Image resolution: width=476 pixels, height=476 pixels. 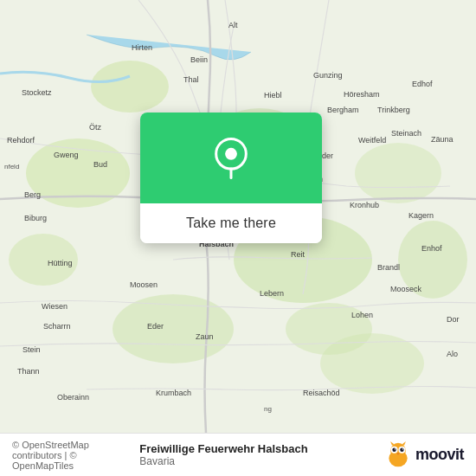 What do you see at coordinates (422, 84) in the screenshot?
I see `svg-text: Edhof` at bounding box center [422, 84].